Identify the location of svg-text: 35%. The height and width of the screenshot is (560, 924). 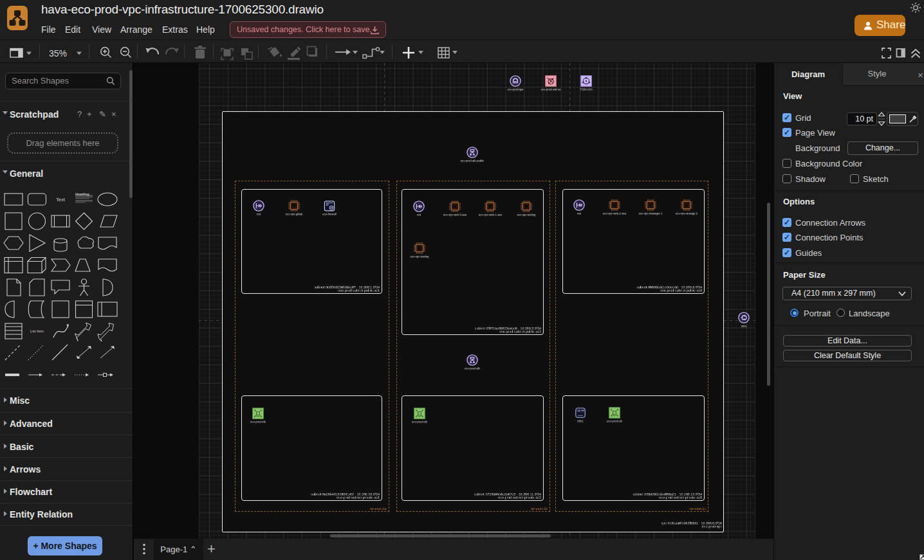
(58, 53).